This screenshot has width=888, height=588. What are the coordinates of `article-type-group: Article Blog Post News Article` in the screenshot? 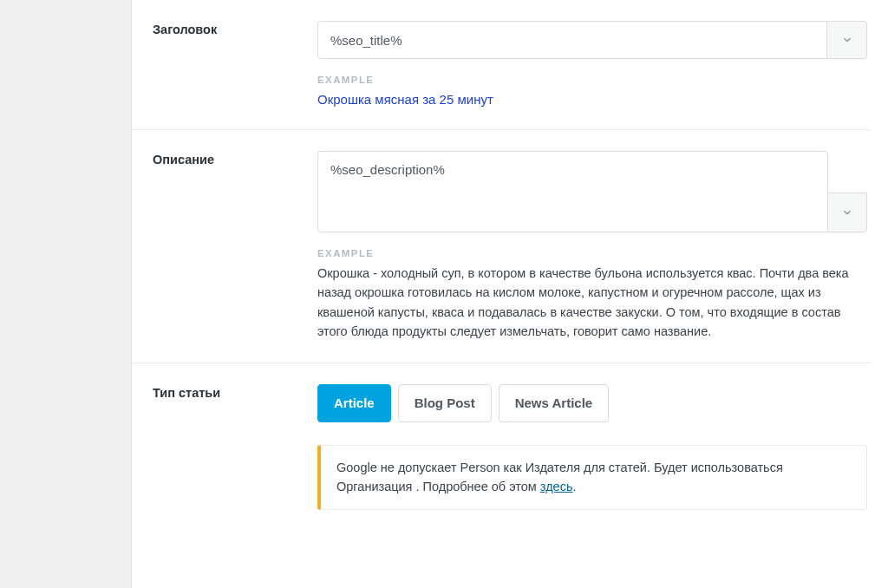 It's located at (592, 403).